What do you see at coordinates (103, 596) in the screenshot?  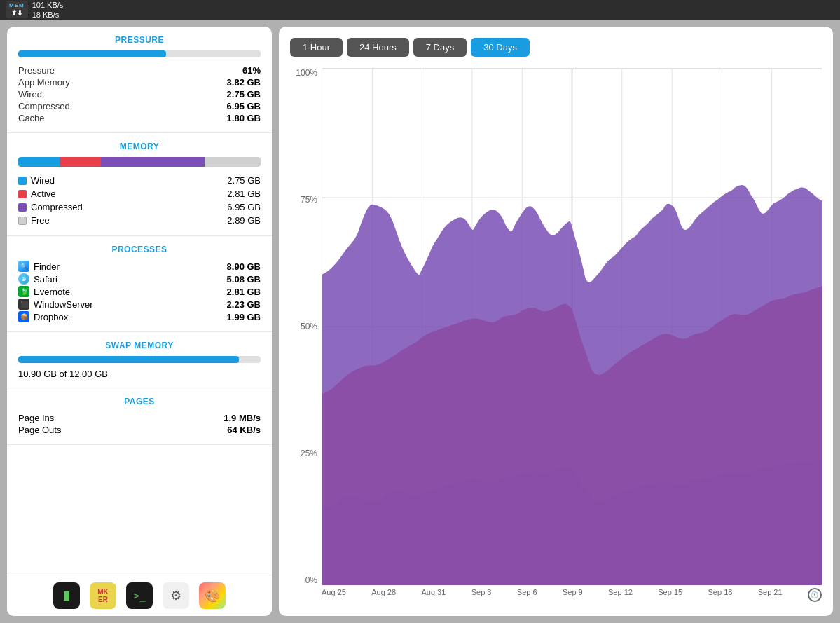 I see `marker-icon: MKER` at bounding box center [103, 596].